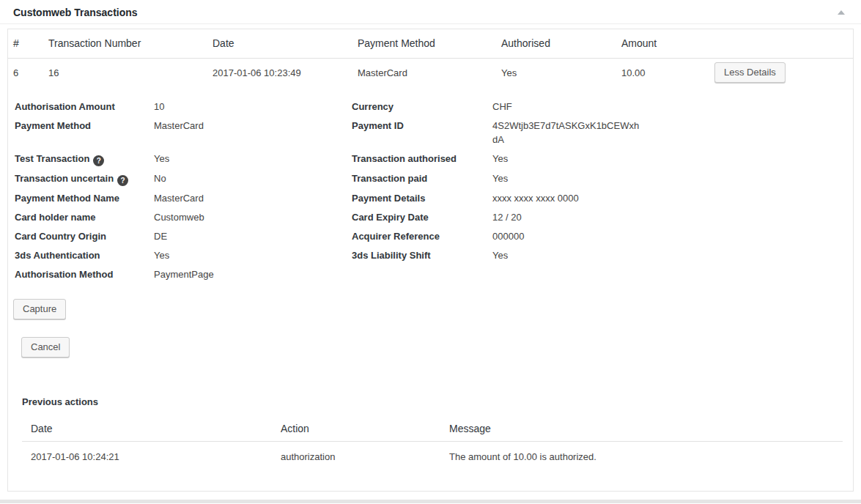 This screenshot has height=504, width=861. Describe the element at coordinates (662, 44) in the screenshot. I see `col-header-amount: Amount` at that location.